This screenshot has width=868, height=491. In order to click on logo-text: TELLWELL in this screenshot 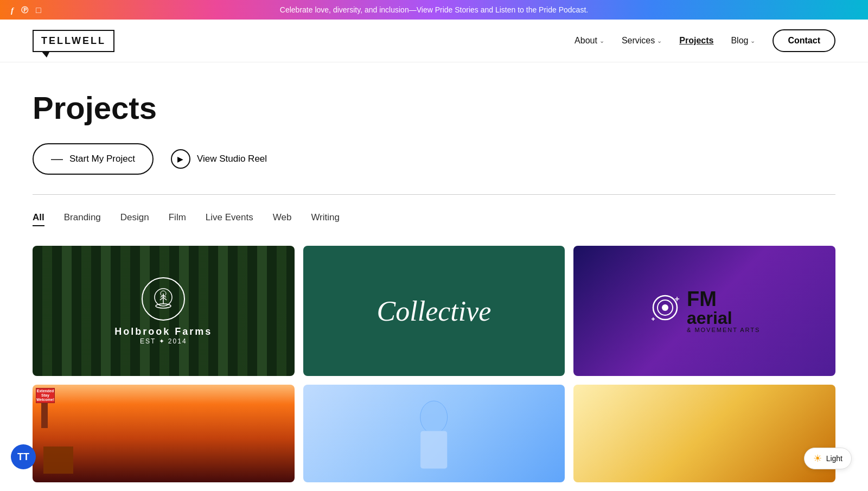, I will do `click(74, 41)`.